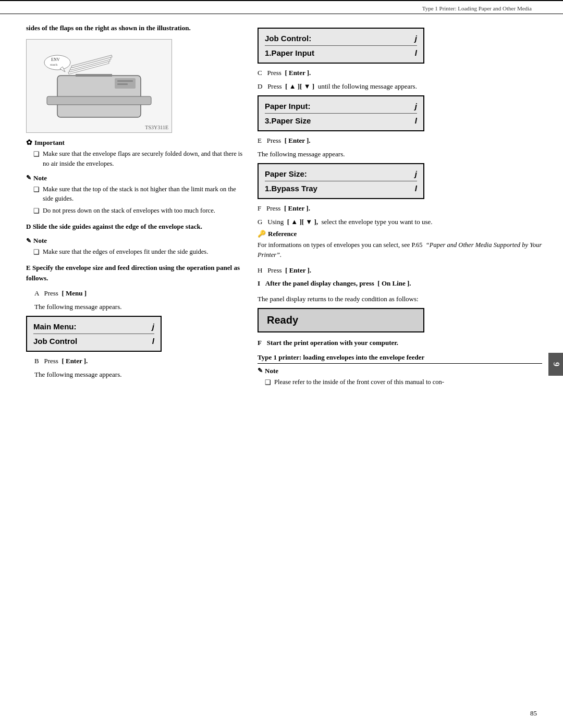 Image resolution: width=563 pixels, height=728 pixels. Describe the element at coordinates (341, 114) in the screenshot. I see `lcd-display-3: Paper Input: j 3.Paper Size l` at that location.